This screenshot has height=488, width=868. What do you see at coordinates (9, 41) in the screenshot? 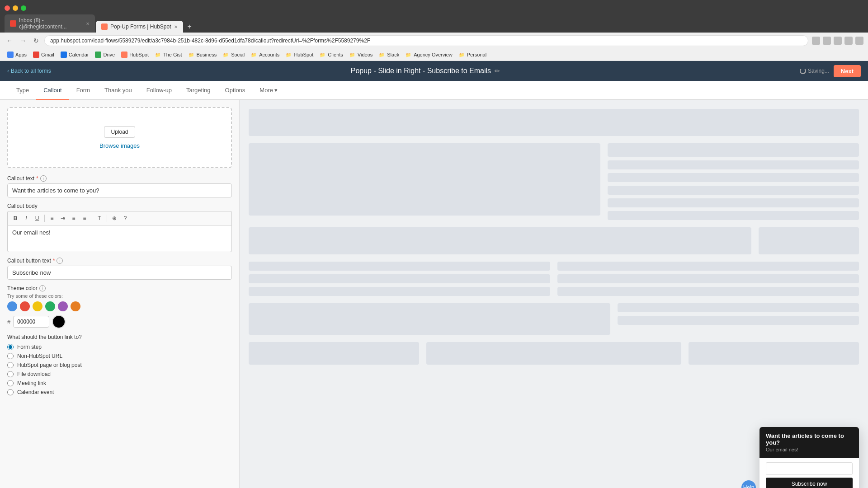
I see `back-nav-button: ←` at bounding box center [9, 41].